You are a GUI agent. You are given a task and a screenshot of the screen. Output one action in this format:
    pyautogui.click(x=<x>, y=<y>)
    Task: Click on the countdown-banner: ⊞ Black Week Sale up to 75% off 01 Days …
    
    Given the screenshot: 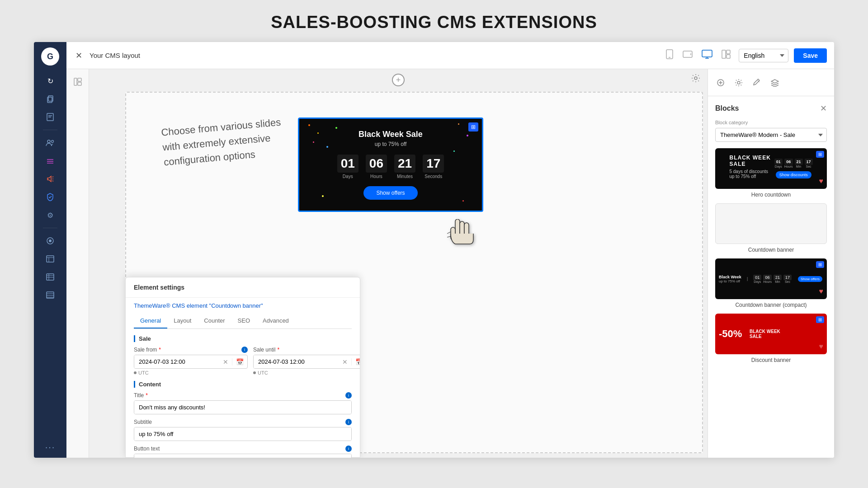 What is the action you would take?
    pyautogui.click(x=391, y=164)
    